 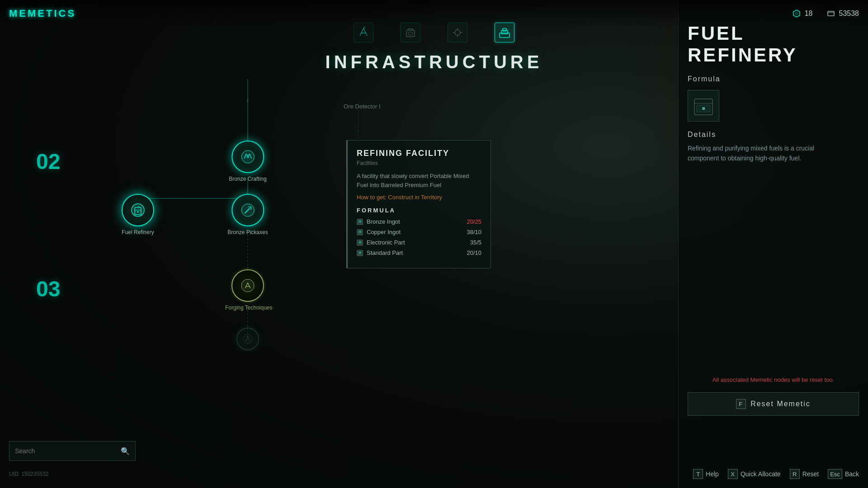 I want to click on formula-icon-0: ✦, so click(x=360, y=222).